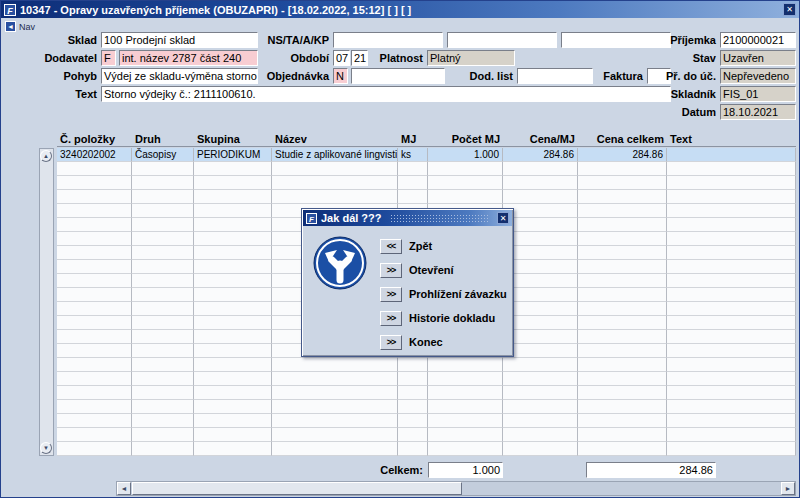  Describe the element at coordinates (391, 318) in the screenshot. I see `dialog-button-historie-dokladu: >>` at that location.